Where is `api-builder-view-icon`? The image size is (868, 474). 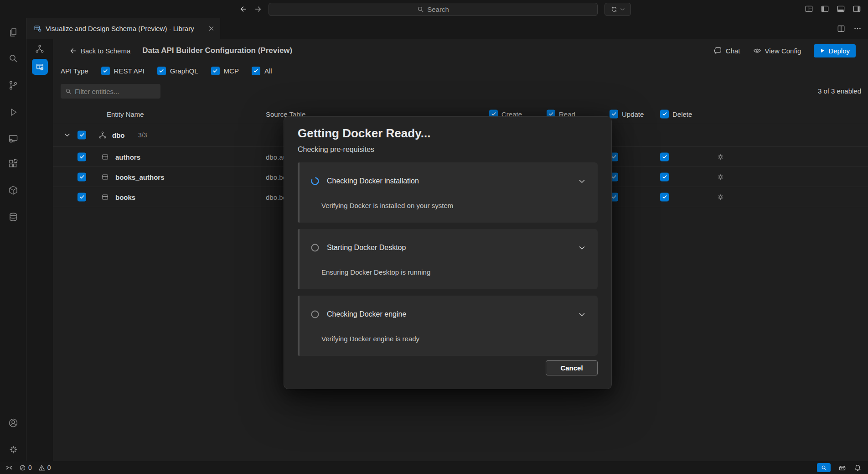
api-builder-view-icon is located at coordinates (40, 67).